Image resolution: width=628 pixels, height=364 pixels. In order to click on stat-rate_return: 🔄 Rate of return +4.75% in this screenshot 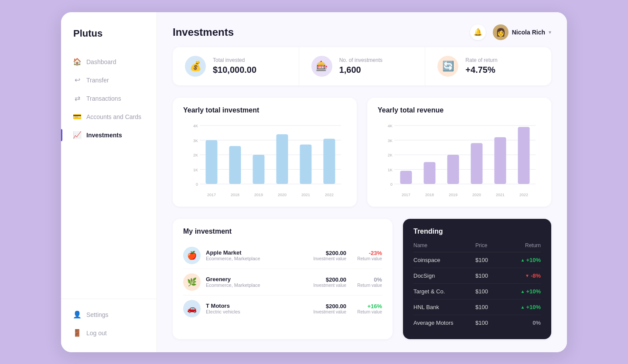, I will do `click(488, 66)`.